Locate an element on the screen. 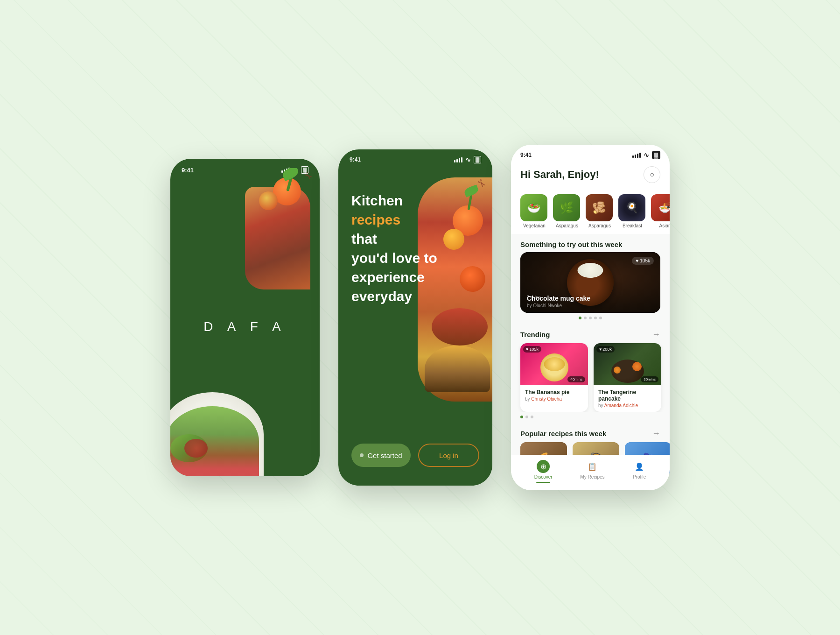 This screenshot has width=840, height=635. nav-profile: 👤 Profile is located at coordinates (639, 472).